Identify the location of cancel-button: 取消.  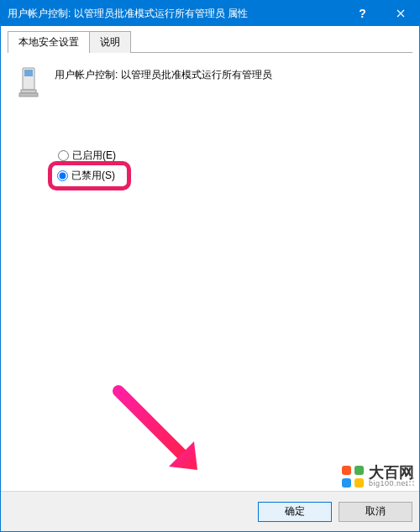
(375, 512).